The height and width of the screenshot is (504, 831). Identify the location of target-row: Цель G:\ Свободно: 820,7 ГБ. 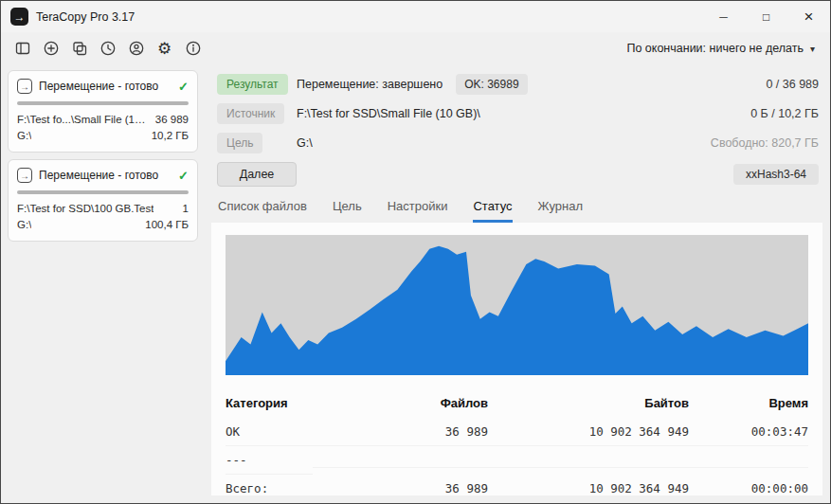
(517, 143).